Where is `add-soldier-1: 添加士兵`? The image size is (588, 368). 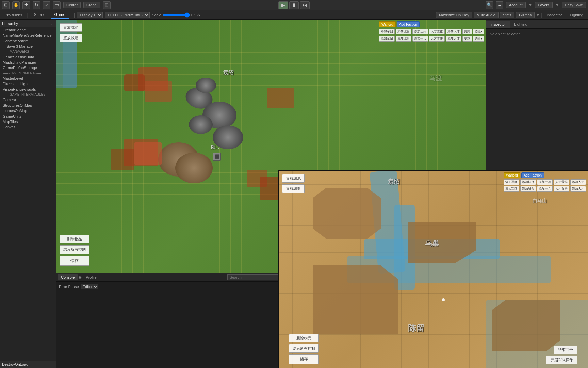
add-soldier-1: 添加士兵 is located at coordinates (420, 31).